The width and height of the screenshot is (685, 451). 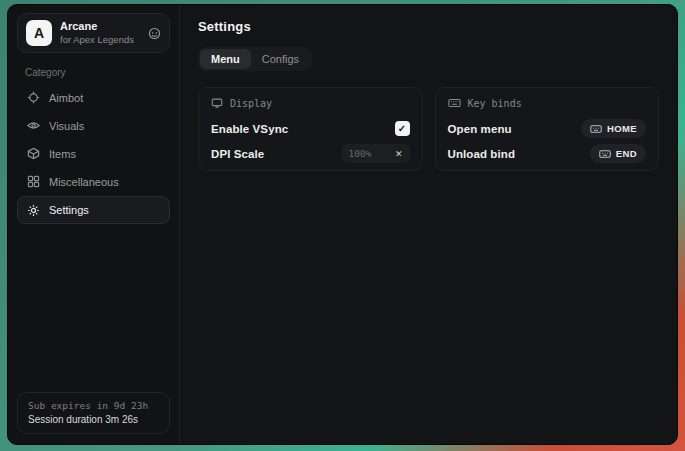 I want to click on display-card-title: Display, so click(x=251, y=104).